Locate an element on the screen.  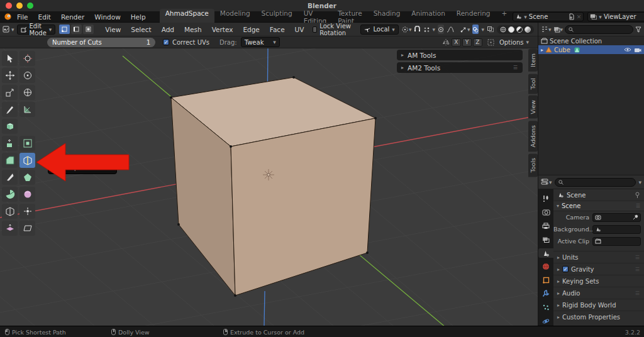
shading-material-button is located at coordinates (519, 30).